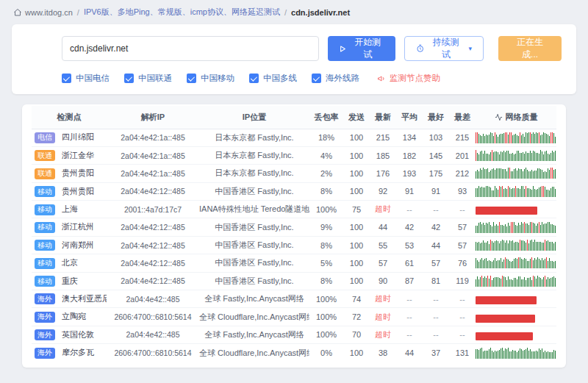 This screenshot has height=383, width=588. What do you see at coordinates (516, 118) in the screenshot?
I see `header-network-quality: 网络质量` at bounding box center [516, 118].